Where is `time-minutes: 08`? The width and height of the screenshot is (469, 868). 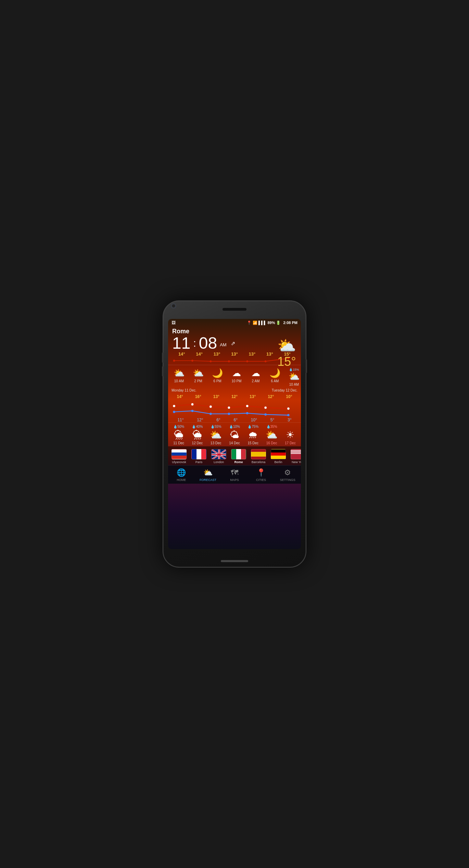
time-minutes: 08 is located at coordinates (208, 343).